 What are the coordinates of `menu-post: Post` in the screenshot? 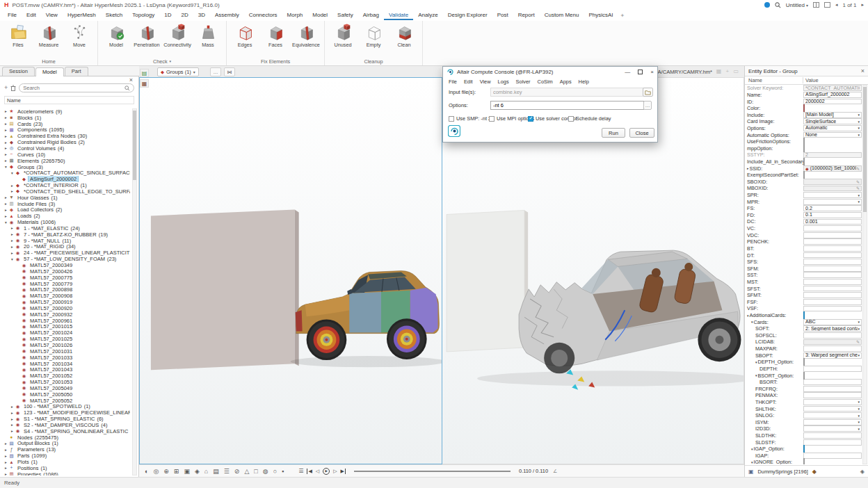 It's located at (503, 15).